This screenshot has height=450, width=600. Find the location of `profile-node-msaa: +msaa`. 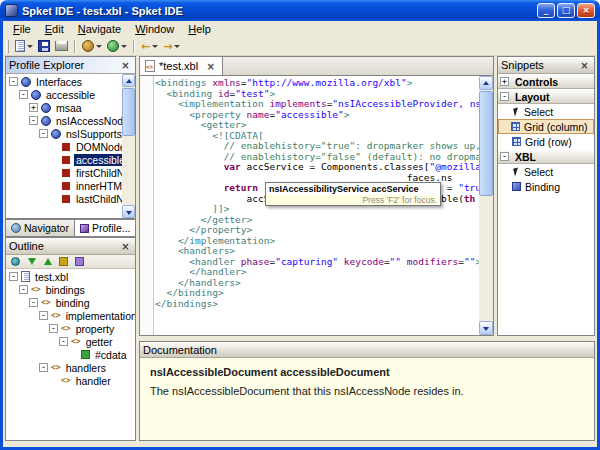

profile-node-msaa: +msaa is located at coordinates (64, 108).